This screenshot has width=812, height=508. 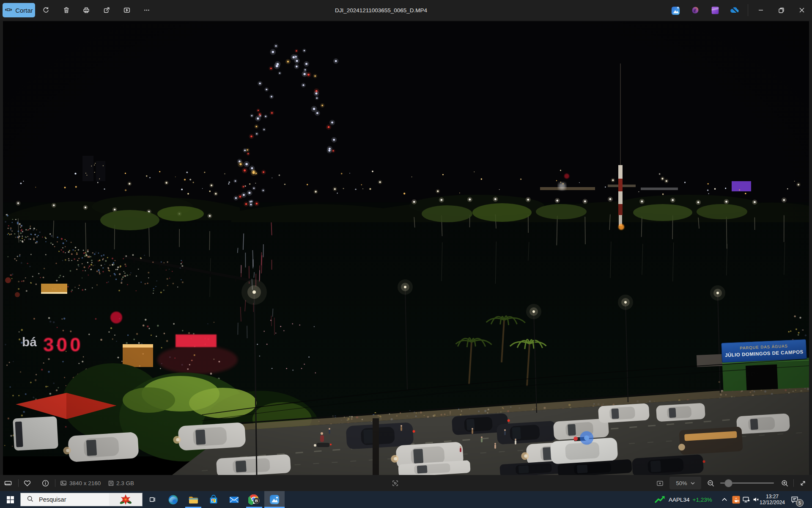 What do you see at coordinates (710, 483) in the screenshot?
I see `zoom-out-icon` at bounding box center [710, 483].